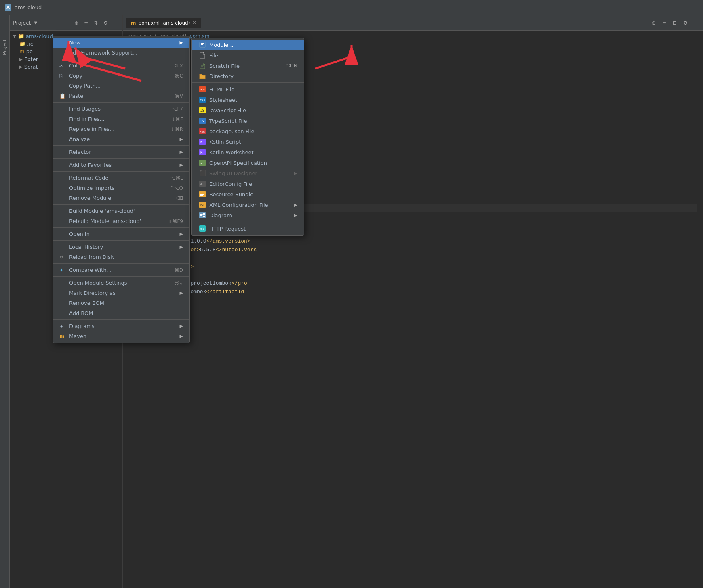 This screenshot has width=703, height=588. Describe the element at coordinates (92, 188) in the screenshot. I see `menu-label-optimize-imports: Optimize Imports` at that location.